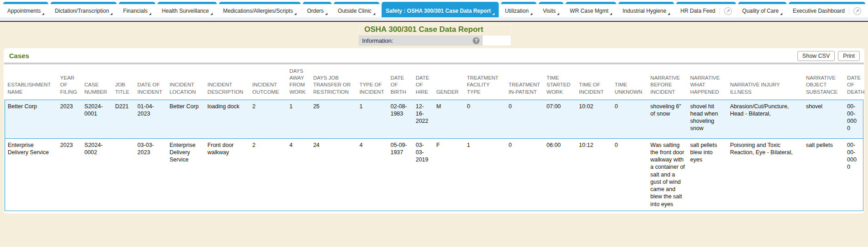 The height and width of the screenshot is (247, 868). Describe the element at coordinates (260, 10) in the screenshot. I see `tab-medications-allergies-scripts: Medications/Allergies/Scripts` at that location.